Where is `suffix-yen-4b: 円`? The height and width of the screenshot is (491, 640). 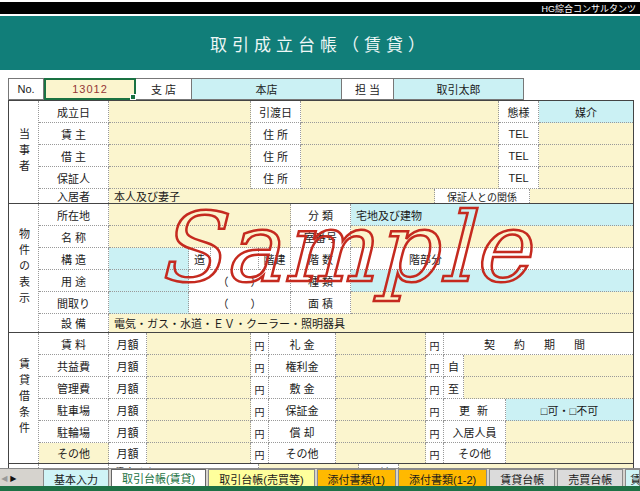
suffix-yen-4b: 円 is located at coordinates (435, 410).